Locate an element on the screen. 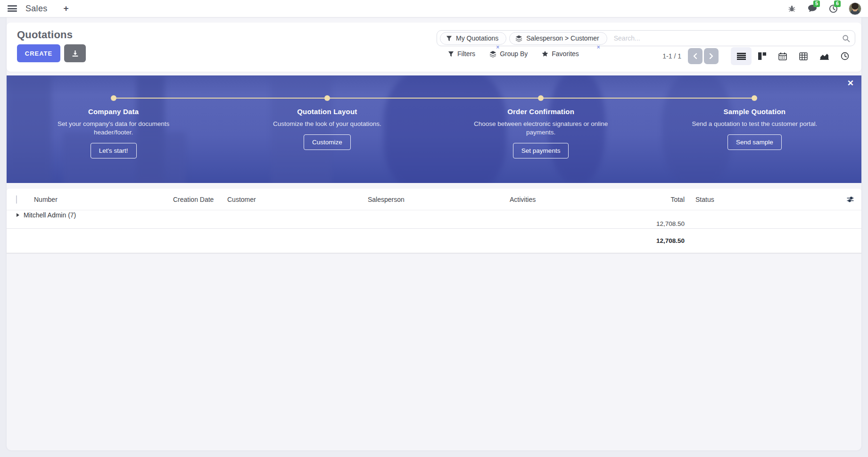 This screenshot has width=868, height=457. pager-previous-button is located at coordinates (695, 56).